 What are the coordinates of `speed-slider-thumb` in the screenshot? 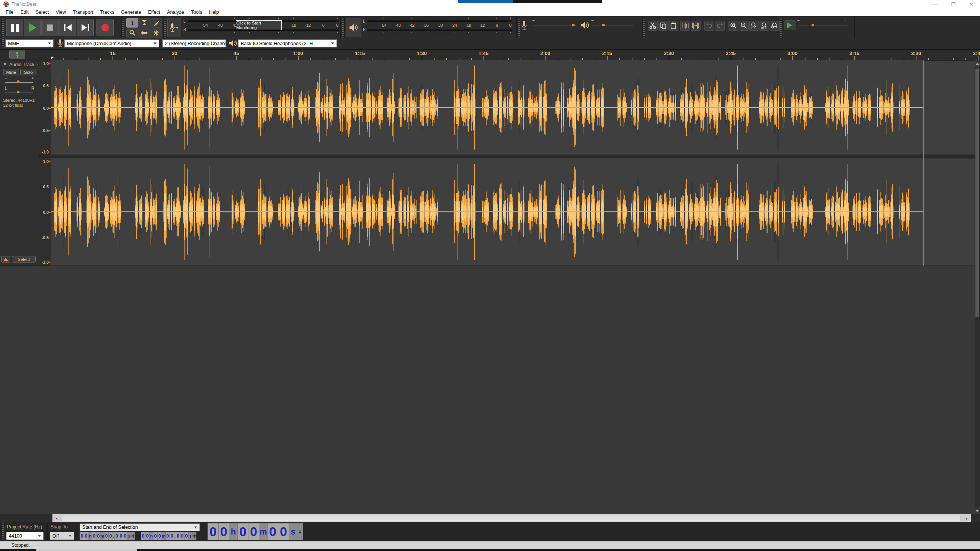 It's located at (813, 25).